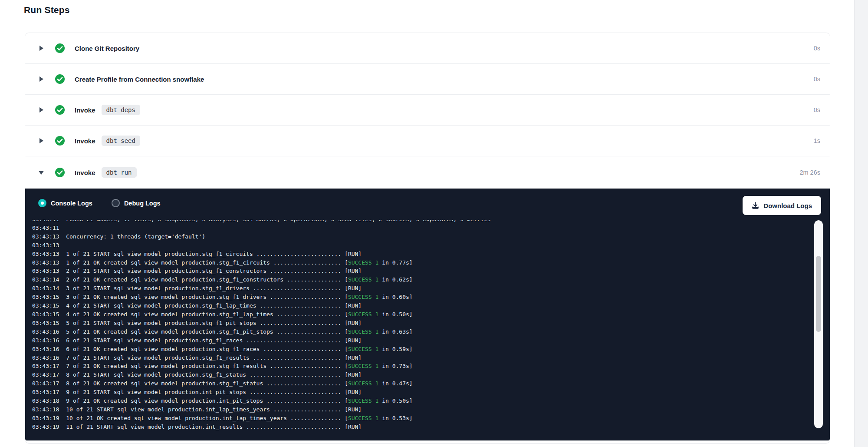 Image resolution: width=868 pixels, height=447 pixels. Describe the element at coordinates (788, 206) in the screenshot. I see `download-button-label: Download Logs` at that location.